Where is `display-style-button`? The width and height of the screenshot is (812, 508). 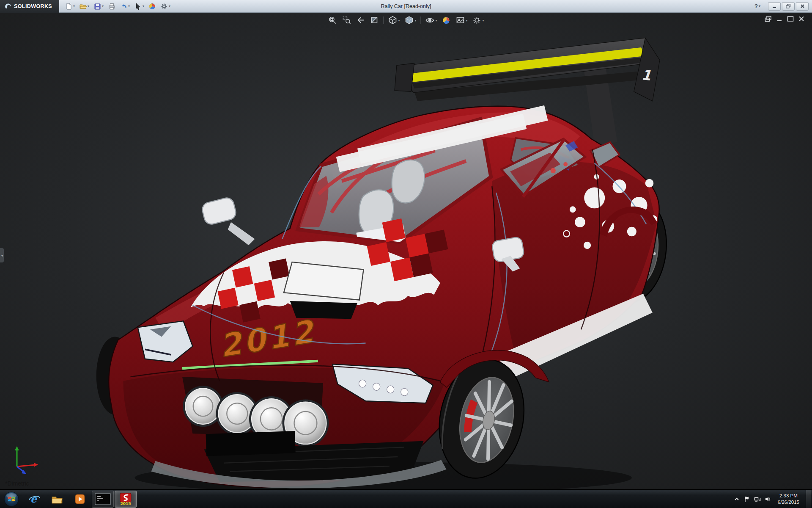
display-style-button is located at coordinates (410, 20).